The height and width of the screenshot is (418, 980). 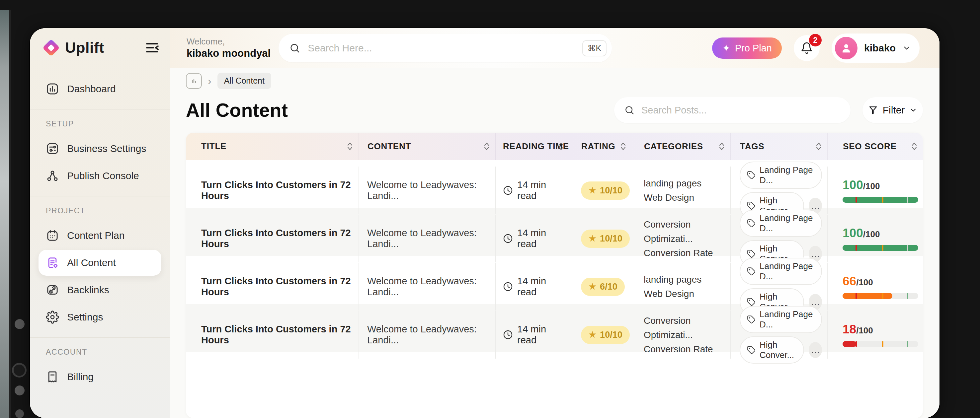 What do you see at coordinates (807, 48) in the screenshot?
I see `notifications-button: 2` at bounding box center [807, 48].